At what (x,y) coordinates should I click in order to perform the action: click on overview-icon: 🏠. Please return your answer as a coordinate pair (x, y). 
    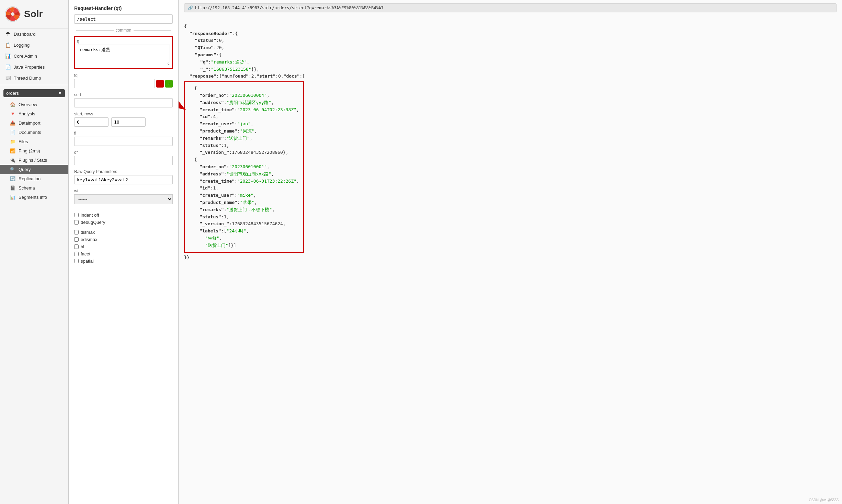
    Looking at the image, I should click on (13, 104).